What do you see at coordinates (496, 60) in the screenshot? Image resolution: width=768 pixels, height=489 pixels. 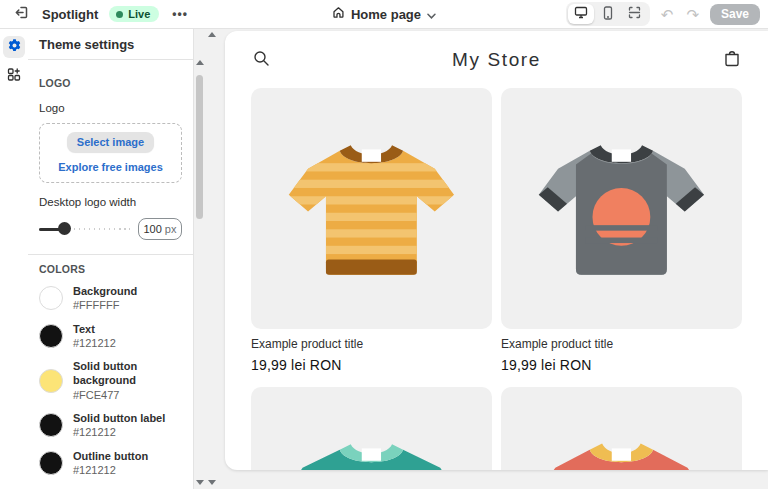 I see `store-name: My Store` at bounding box center [496, 60].